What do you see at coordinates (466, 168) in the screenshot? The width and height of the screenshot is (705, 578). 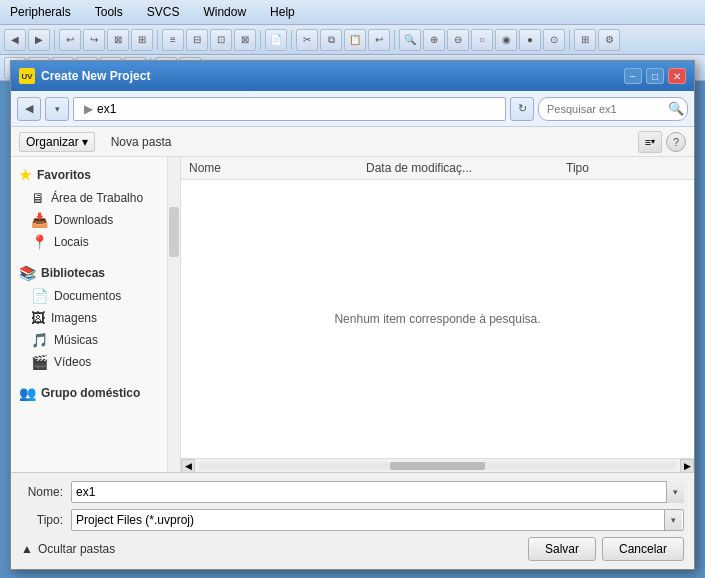 I see `col-date-header: Data de modificaç...` at bounding box center [466, 168].